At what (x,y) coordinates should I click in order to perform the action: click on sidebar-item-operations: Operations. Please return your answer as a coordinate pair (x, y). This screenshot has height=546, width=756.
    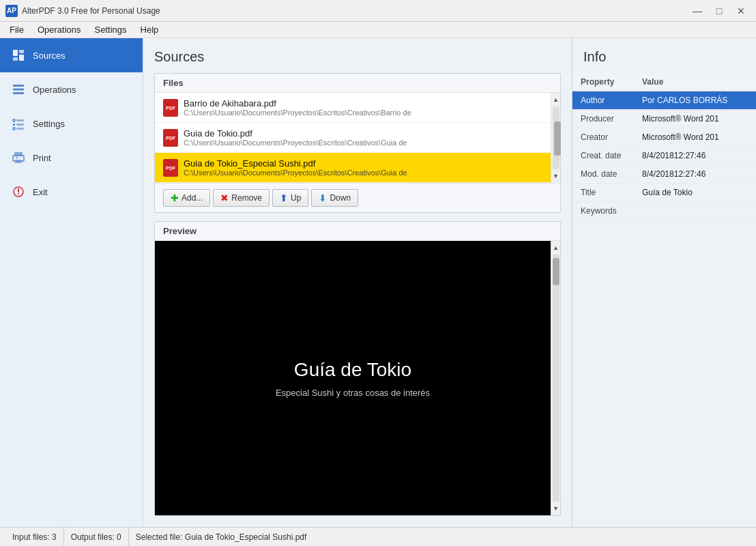
    Looking at the image, I should click on (71, 89).